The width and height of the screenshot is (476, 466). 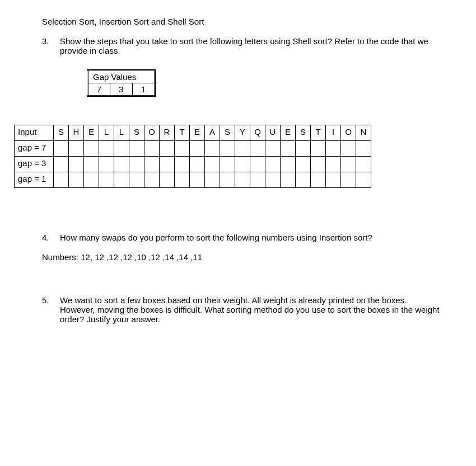 I want to click on question-4: 4. How many swaps do you perform to sort…, so click(x=252, y=237).